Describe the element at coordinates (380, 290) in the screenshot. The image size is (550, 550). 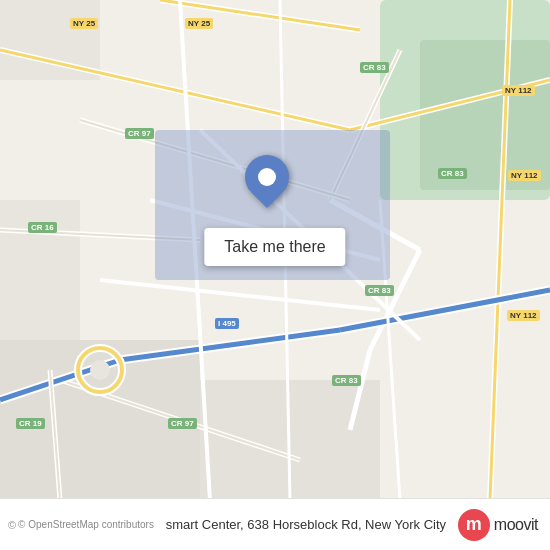
I see `road-label-cr83-3: CR 83` at that location.